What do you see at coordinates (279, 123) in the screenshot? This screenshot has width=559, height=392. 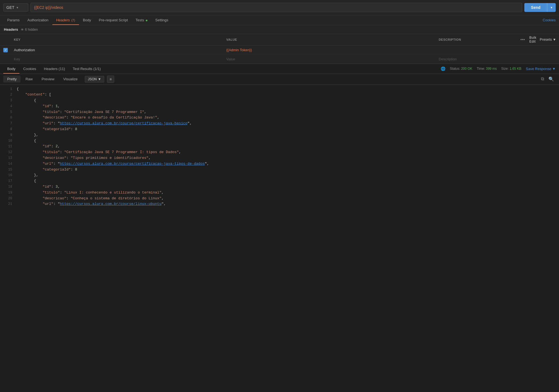 I see `json-line-7: 7 "url": "https://cursos.alura.com.br/co…` at bounding box center [279, 123].